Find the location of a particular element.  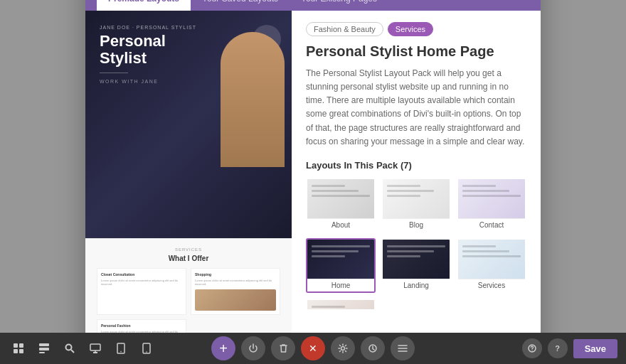

toolbar-center-icons: + ✕ is located at coordinates (313, 348).